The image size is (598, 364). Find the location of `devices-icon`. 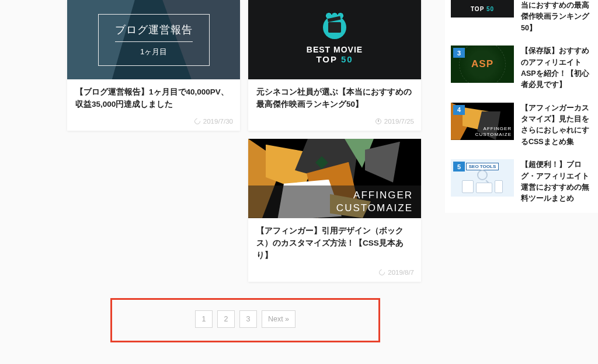

devices-icon is located at coordinates (482, 187).